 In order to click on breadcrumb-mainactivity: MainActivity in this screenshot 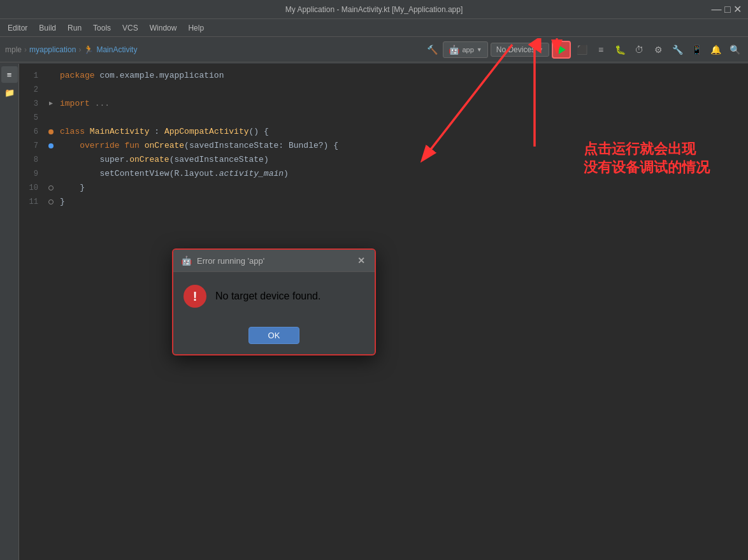, I will do `click(117, 50)`.